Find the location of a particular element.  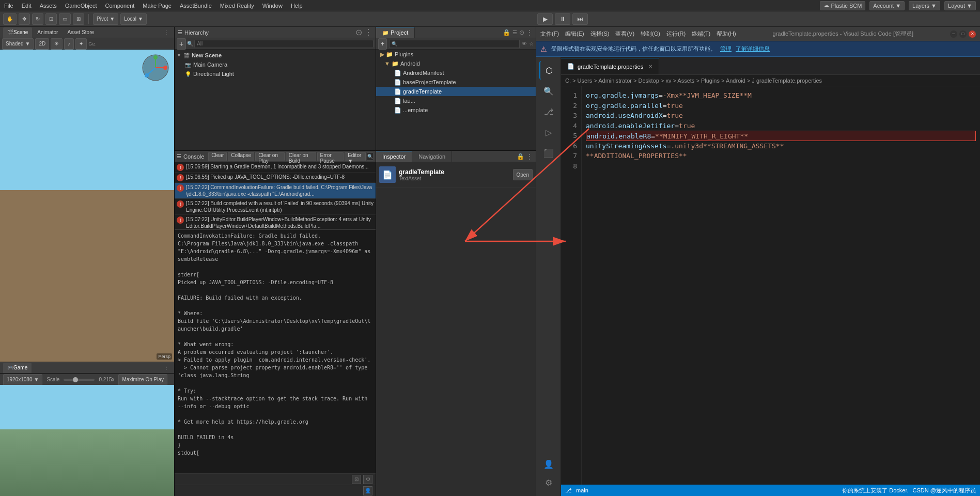

vscode-run: 运行(R) is located at coordinates (676, 34).